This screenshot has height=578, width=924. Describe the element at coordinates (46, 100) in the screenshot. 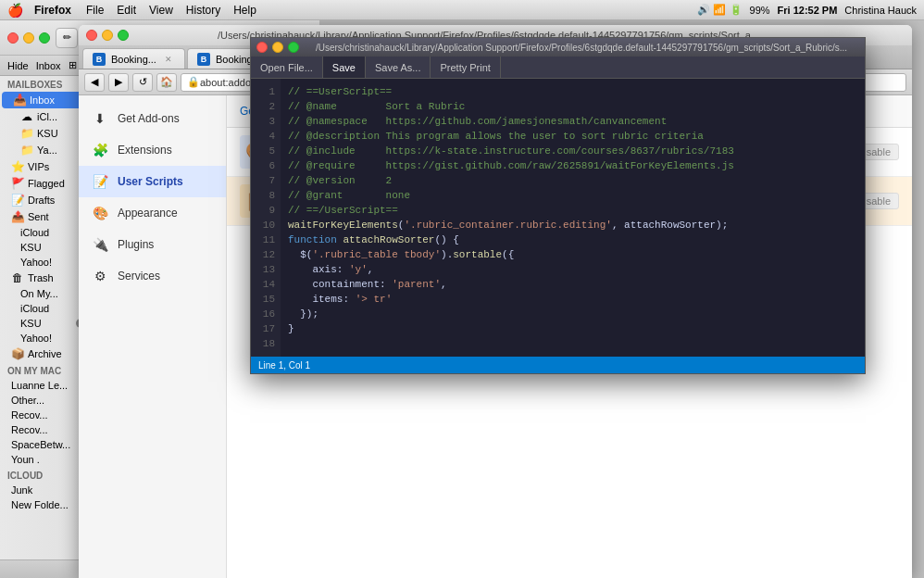

I see `sidebar-item-inbox: 📥 Inbox ▼` at that location.